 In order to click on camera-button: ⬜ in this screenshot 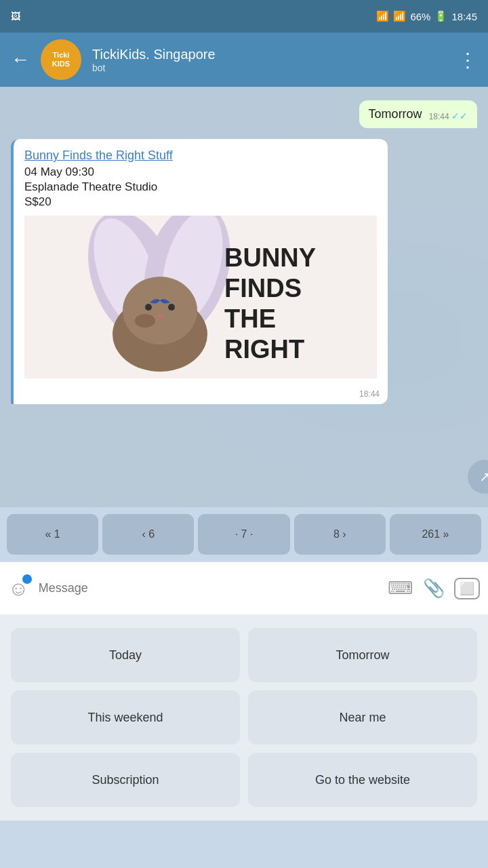, I will do `click(467, 589)`.